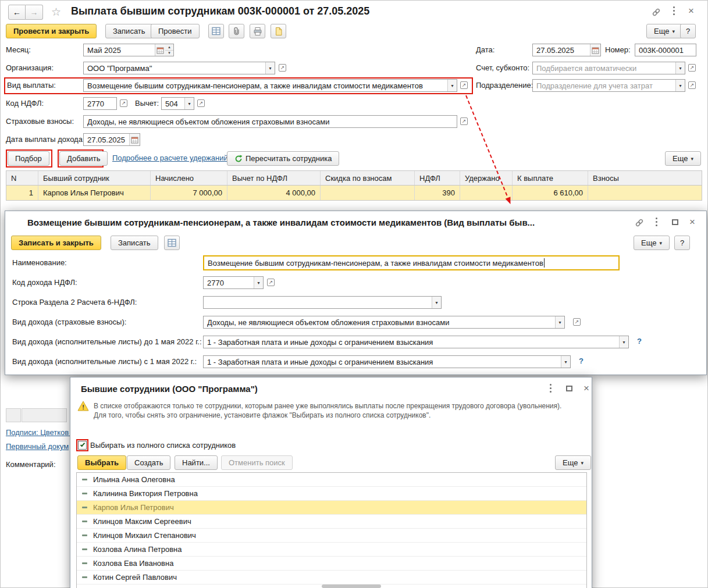 The width and height of the screenshot is (708, 588). I want to click on income-kind-input: Доходы, не являющиеся объектом обложения…, so click(384, 322).